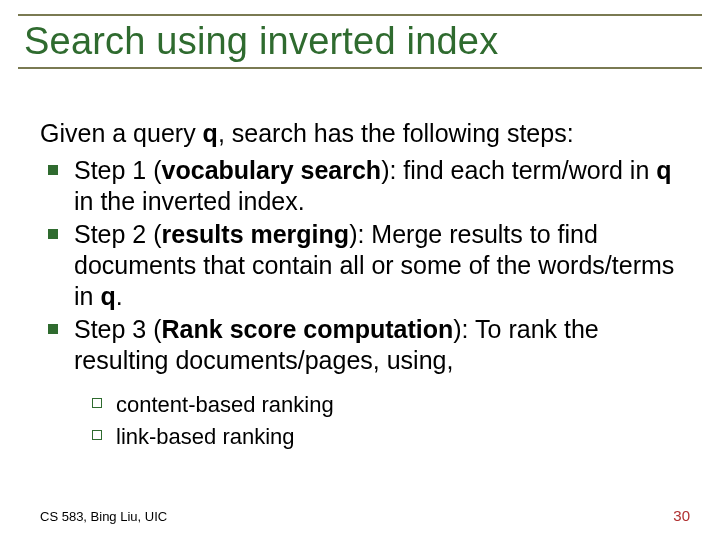 The image size is (720, 540). I want to click on sub-bullet-list: content-based ranking link-based ranking, so click(363, 420).